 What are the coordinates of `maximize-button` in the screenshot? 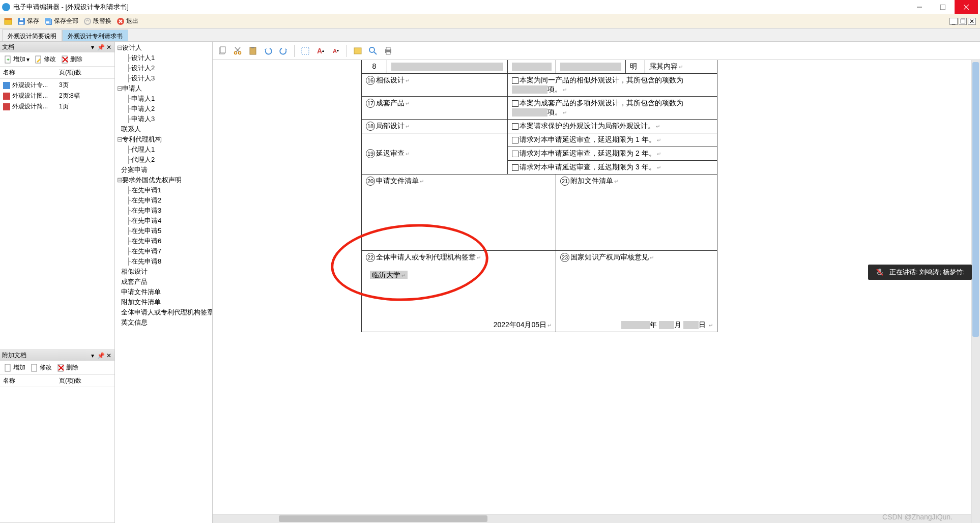 It's located at (943, 7).